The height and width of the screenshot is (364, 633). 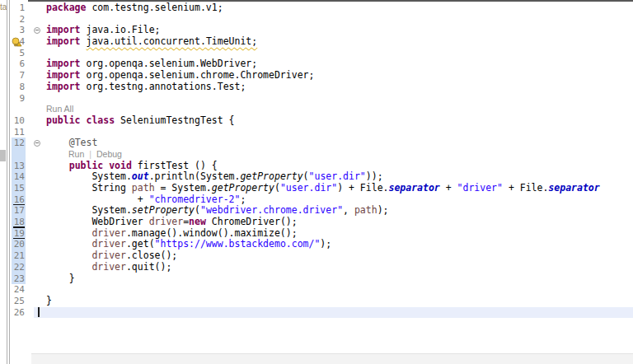 What do you see at coordinates (18, 30) in the screenshot?
I see `line-number: 3` at bounding box center [18, 30].